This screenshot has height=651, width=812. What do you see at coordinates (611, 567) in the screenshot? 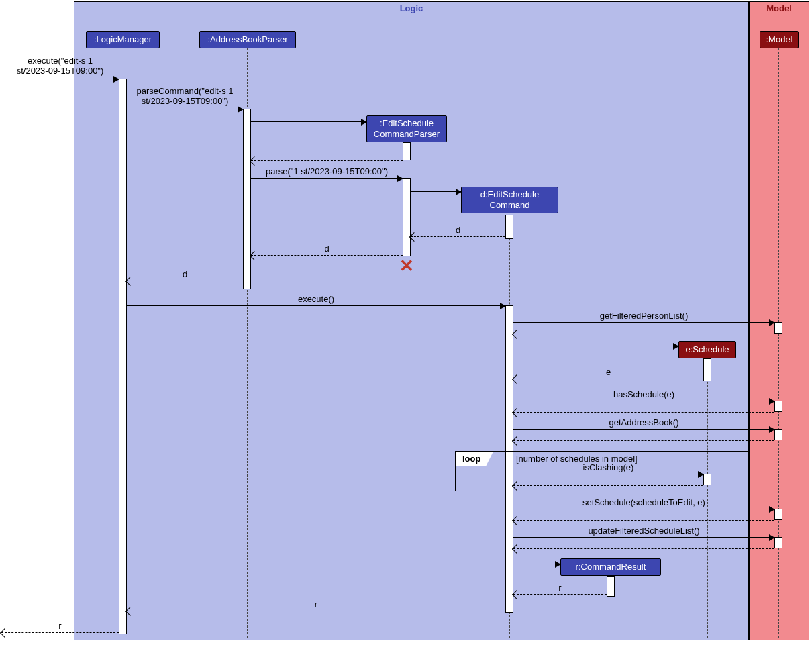
I see `participant-commandresult: r:CommandResult` at bounding box center [611, 567].